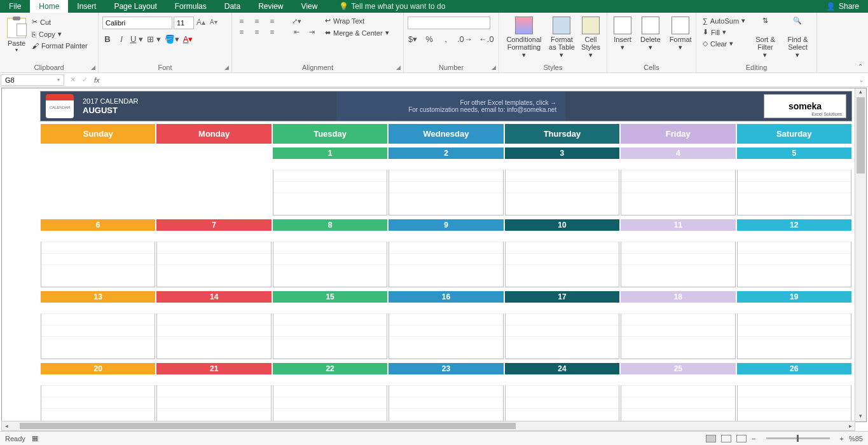  What do you see at coordinates (766, 38) in the screenshot?
I see `sort-filter-button: ⇅Sort & Filter▾` at bounding box center [766, 38].